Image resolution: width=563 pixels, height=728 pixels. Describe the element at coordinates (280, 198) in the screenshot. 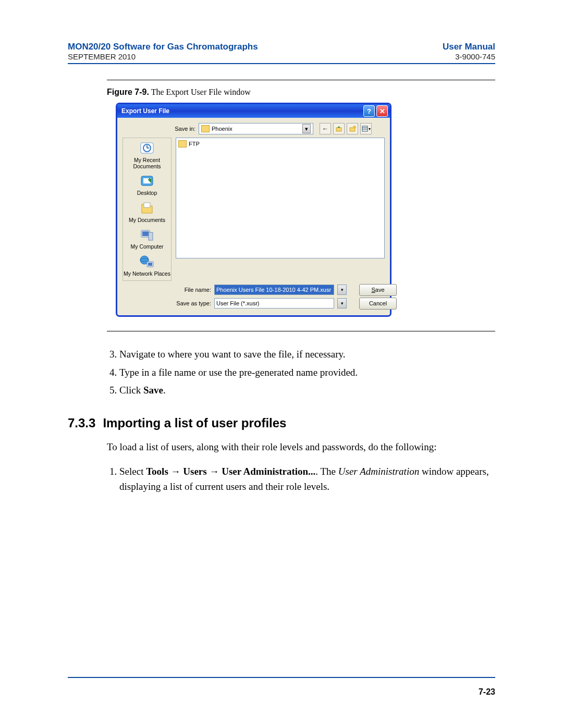

I see `file-list-area: FTP` at that location.